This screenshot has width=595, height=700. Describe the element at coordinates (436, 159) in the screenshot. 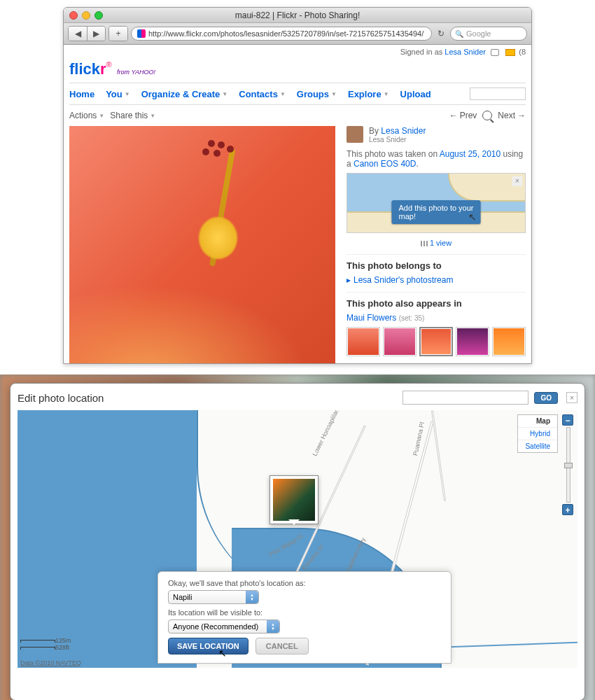

I see `photo-meta: This photo was taken on August 25, 2010 …` at that location.